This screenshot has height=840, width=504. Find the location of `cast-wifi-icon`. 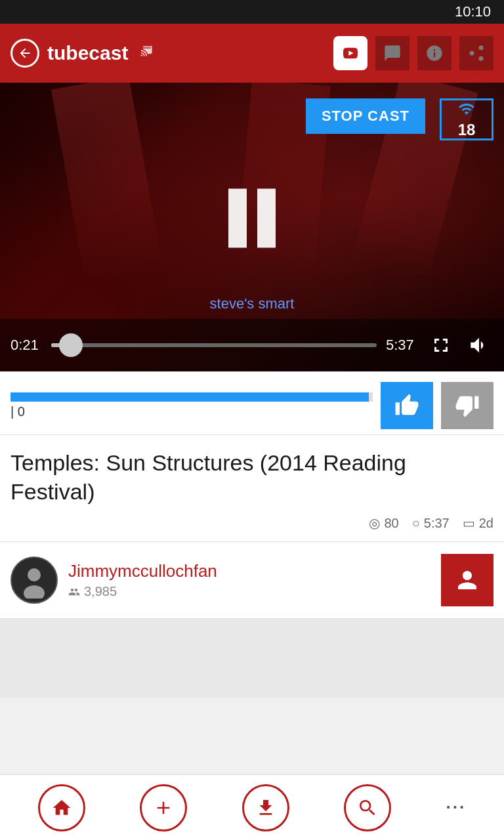

cast-wifi-icon is located at coordinates (467, 110).